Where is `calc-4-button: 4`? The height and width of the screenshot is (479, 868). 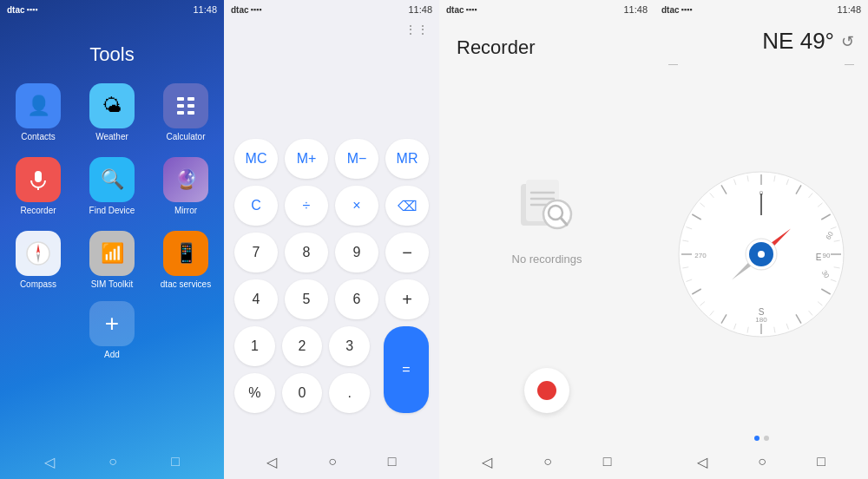
calc-4-button: 4 is located at coordinates (256, 299).